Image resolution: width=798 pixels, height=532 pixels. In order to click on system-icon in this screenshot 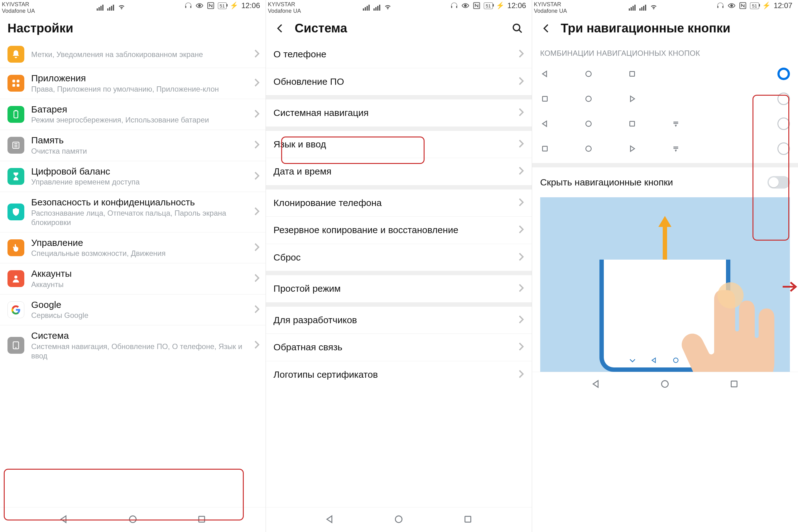, I will do `click(16, 345)`.